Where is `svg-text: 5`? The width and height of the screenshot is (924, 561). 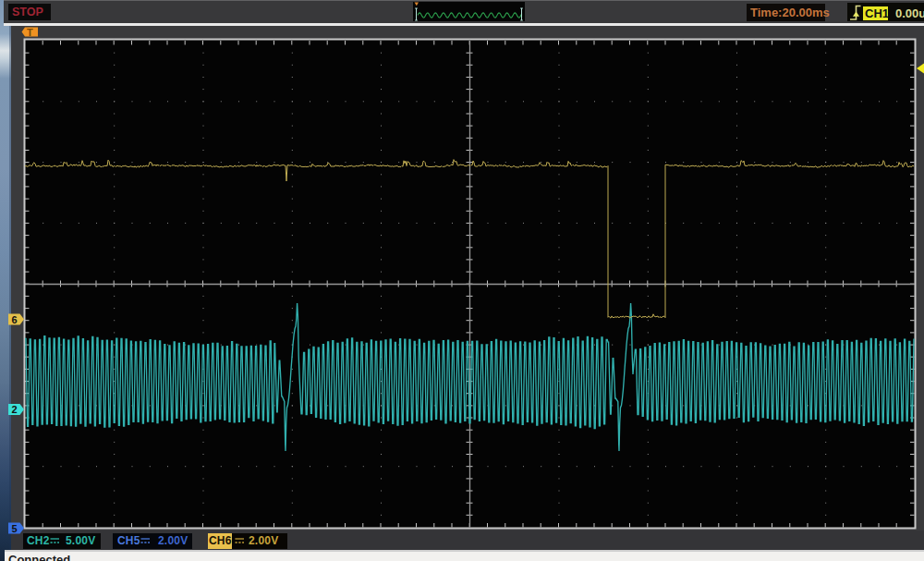
svg-text: 5 is located at coordinates (15, 529).